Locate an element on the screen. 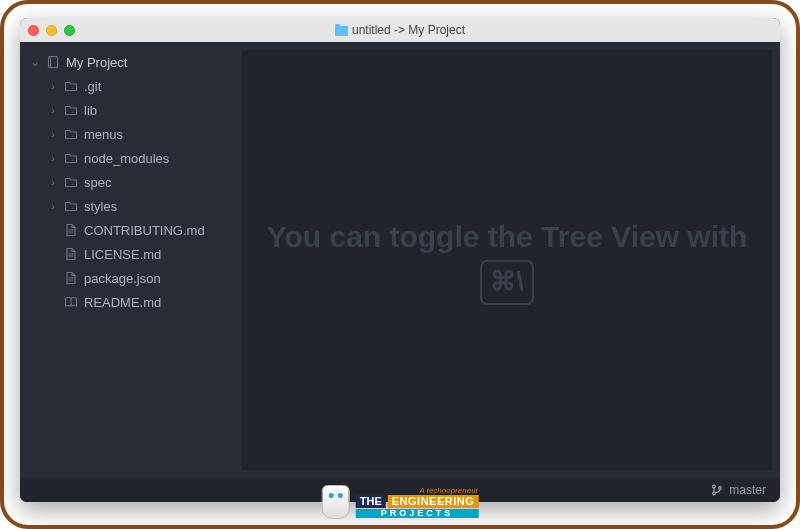 The height and width of the screenshot is (529, 800). book-icon is located at coordinates (71, 302).